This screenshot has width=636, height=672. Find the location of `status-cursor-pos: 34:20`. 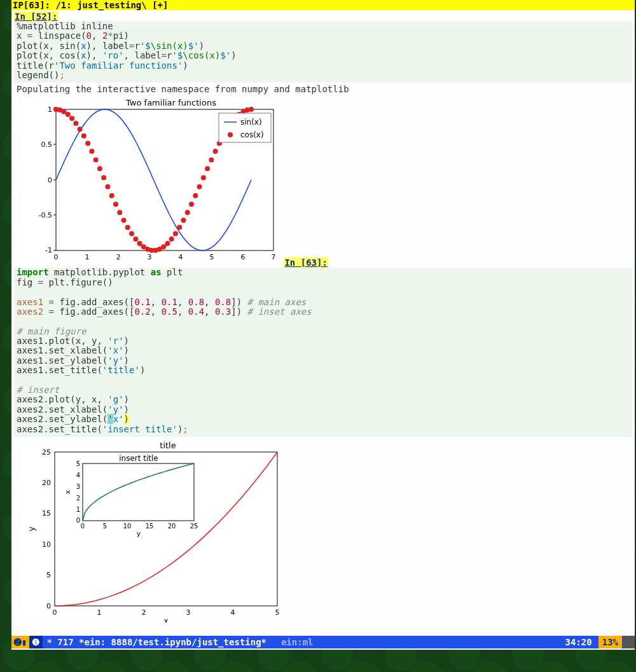

status-cursor-pos: 34:20 is located at coordinates (579, 642).